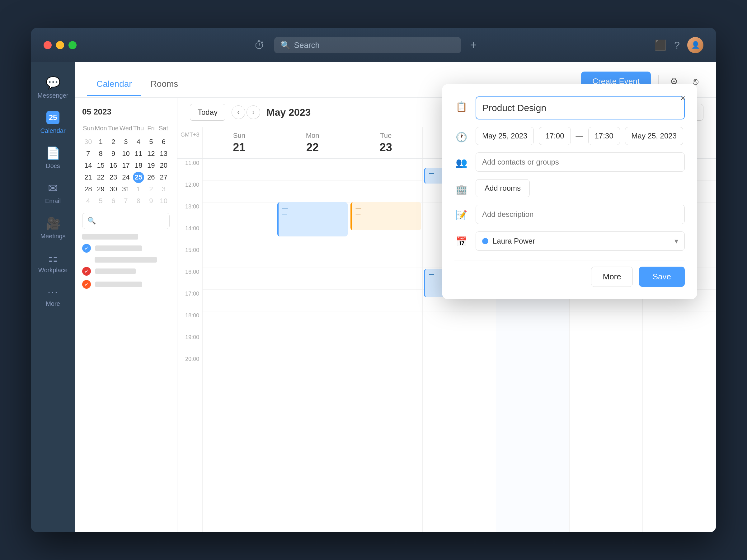 The image size is (747, 560). Describe the element at coordinates (53, 263) in the screenshot. I see `sidebar-item-workplace: ⚏ Workplace` at that location.